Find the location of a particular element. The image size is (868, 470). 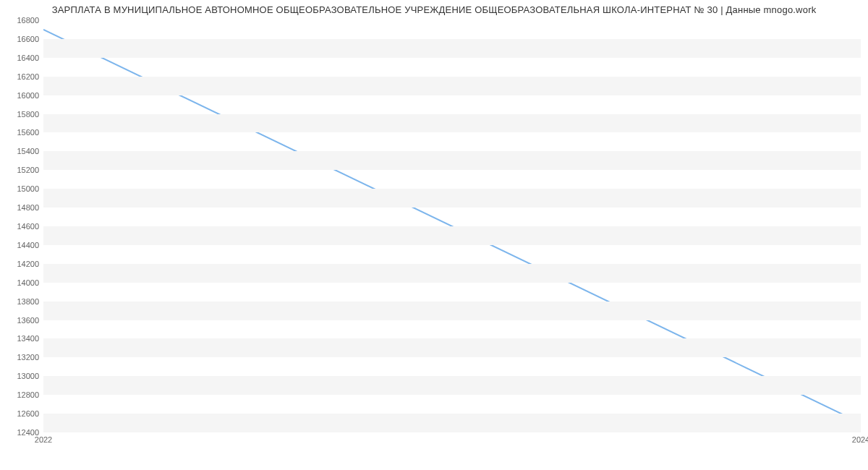

y-tick-label: 13200 is located at coordinates (21, 357).